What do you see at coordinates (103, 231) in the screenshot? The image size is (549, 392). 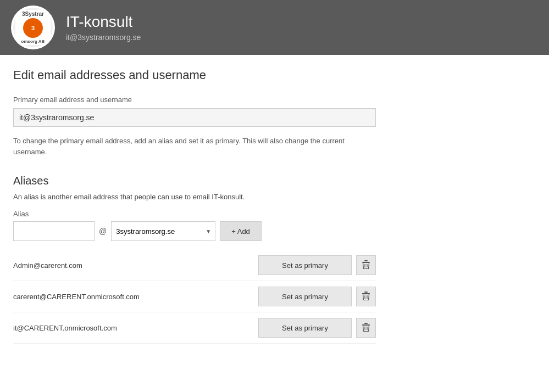 I see `at-symbol: @` at bounding box center [103, 231].